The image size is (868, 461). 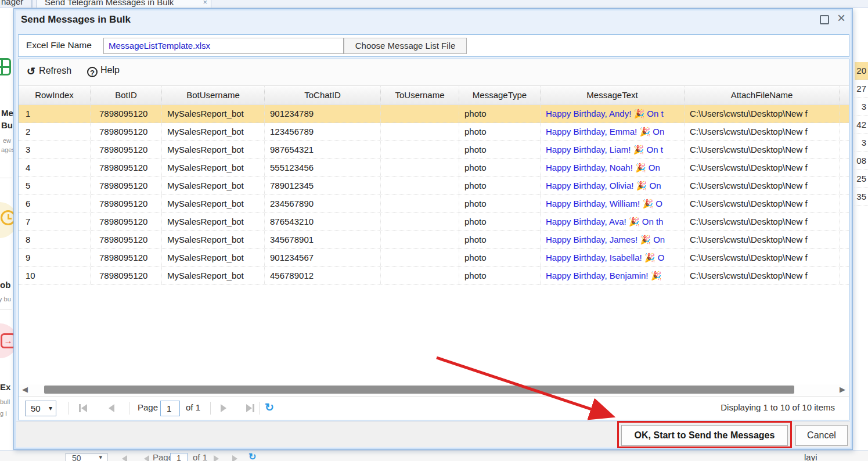 What do you see at coordinates (434, 390) in the screenshot?
I see `horizontal-scrollbar: ◀ ▶` at bounding box center [434, 390].